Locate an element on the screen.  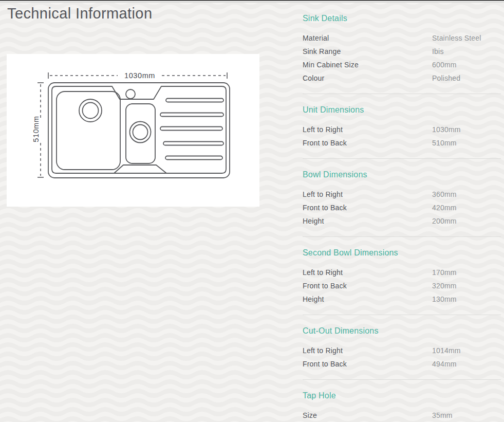
spec-row: Left to Right 1014mm is located at coordinates (402, 351).